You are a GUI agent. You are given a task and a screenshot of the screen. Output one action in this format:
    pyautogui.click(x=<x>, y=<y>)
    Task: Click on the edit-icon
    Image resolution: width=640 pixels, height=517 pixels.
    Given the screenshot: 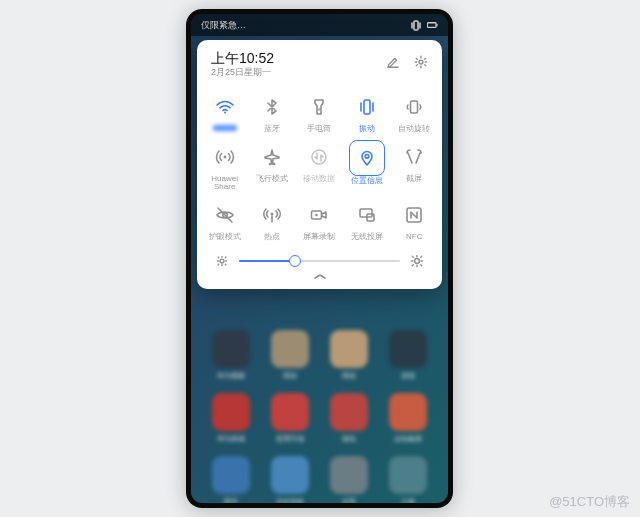 What is the action you would take?
    pyautogui.click(x=393, y=64)
    